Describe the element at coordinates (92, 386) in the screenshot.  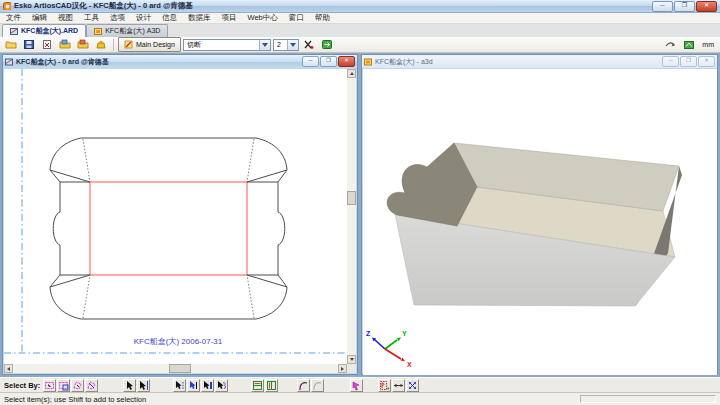
I see `select-poly-touch-button` at that location.